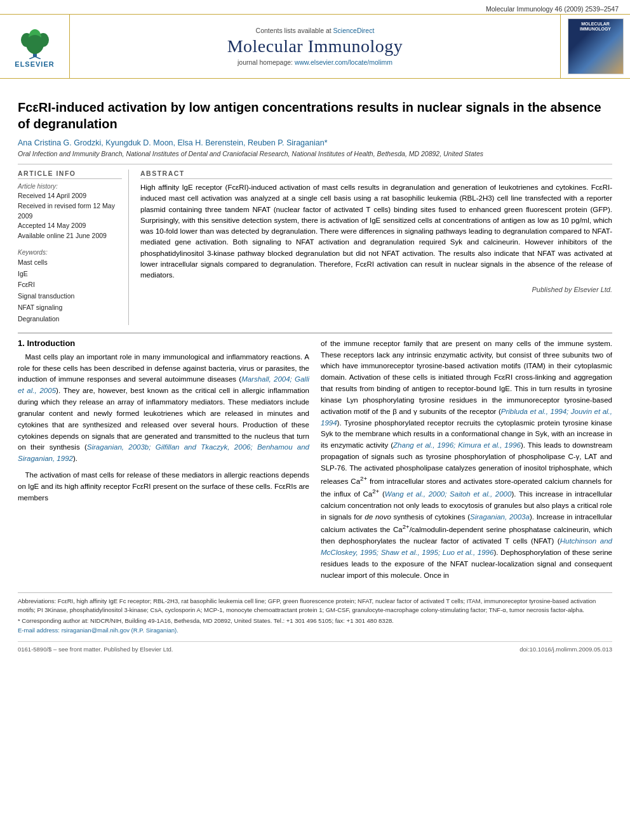 This screenshot has width=630, height=840. Describe the element at coordinates (315, 30) in the screenshot. I see `contents-available-line: Contents lists available at ScienceDirec…` at that location.